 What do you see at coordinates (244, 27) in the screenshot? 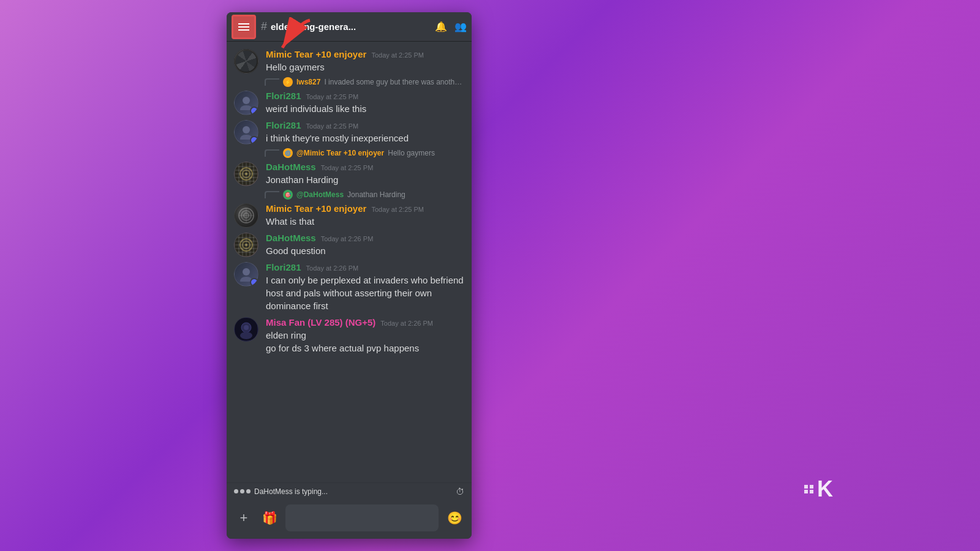
I see `hamburger-button` at bounding box center [244, 27].